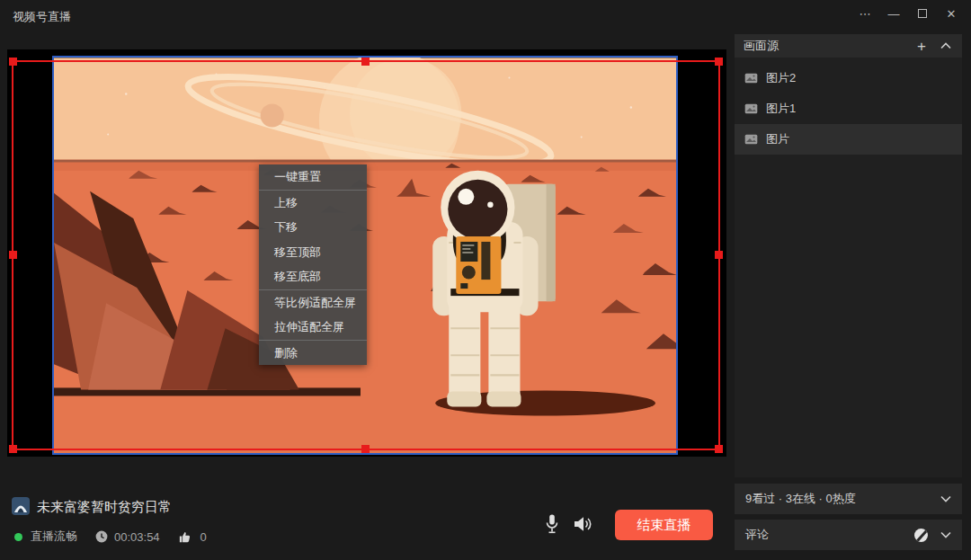 The height and width of the screenshot is (560, 971). I want to click on resize-handle-top-middle, so click(365, 61).